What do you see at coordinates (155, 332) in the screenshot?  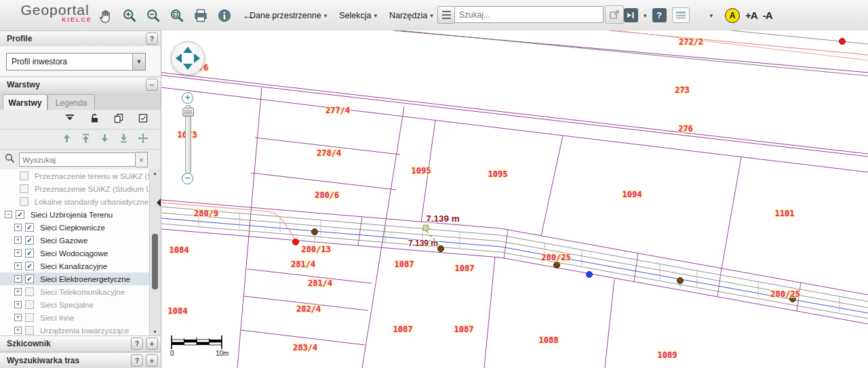 I see `scroll-down-icon: ▼` at bounding box center [155, 332].